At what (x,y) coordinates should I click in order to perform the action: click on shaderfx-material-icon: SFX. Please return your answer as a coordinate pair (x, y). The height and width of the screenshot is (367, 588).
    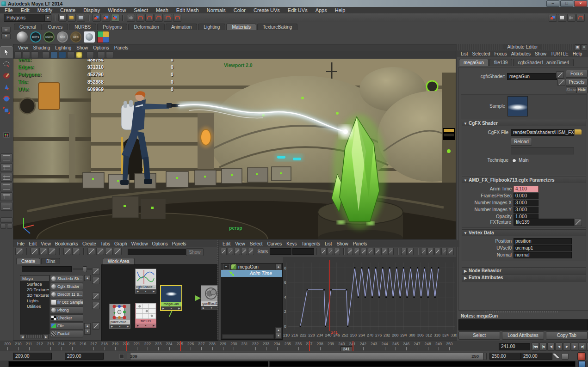
    Looking at the image, I should click on (62, 37).